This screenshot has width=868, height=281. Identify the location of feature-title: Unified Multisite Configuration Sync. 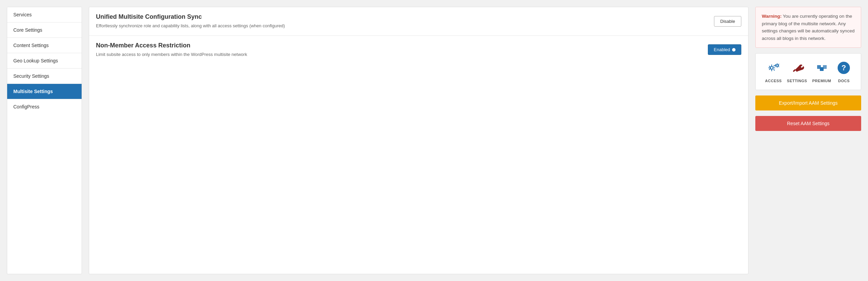
(402, 17).